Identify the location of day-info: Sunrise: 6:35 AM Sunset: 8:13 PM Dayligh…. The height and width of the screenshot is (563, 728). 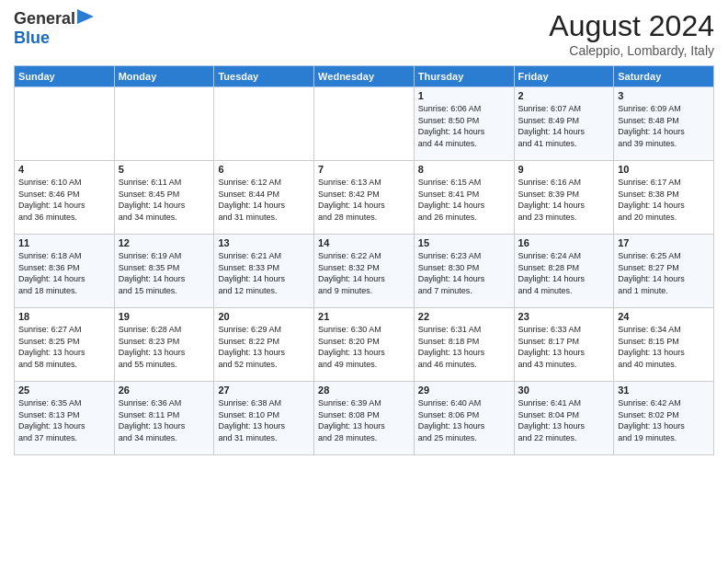
(64, 420).